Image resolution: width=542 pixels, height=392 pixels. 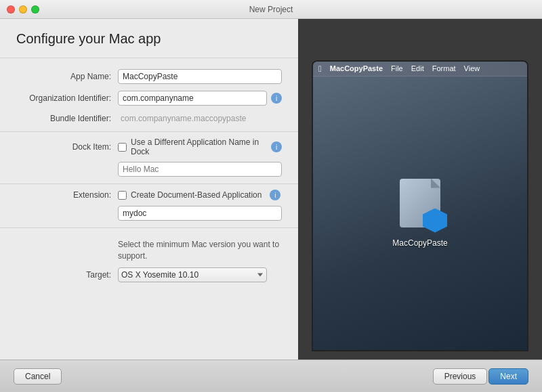 What do you see at coordinates (420, 243) in the screenshot?
I see `app-icon-label: MacCopyPaste` at bounding box center [420, 243].